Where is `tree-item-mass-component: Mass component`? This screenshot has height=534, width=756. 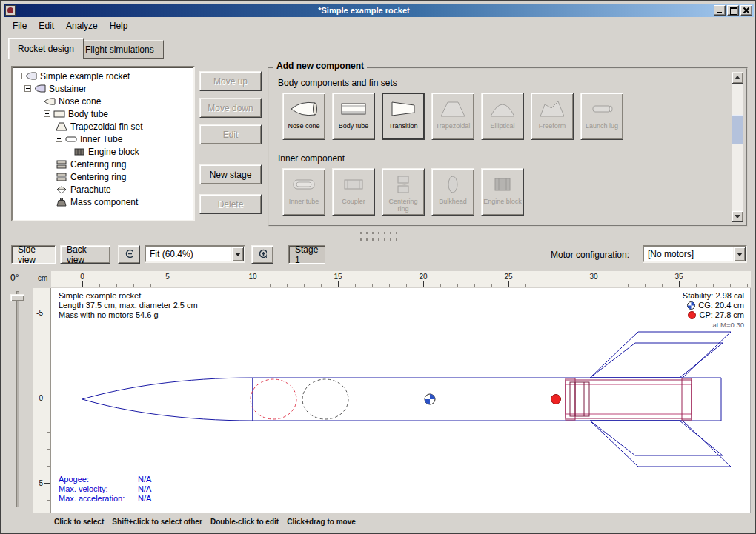 tree-item-mass-component: Mass component is located at coordinates (103, 201).